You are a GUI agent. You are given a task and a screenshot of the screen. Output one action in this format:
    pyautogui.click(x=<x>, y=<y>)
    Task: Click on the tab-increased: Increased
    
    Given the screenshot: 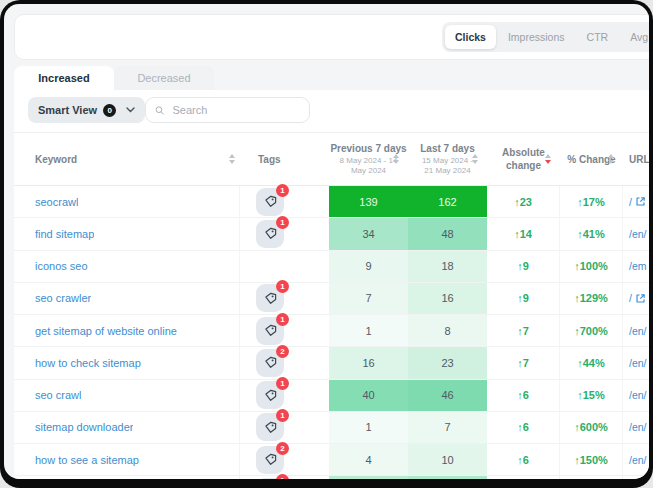 What is the action you would take?
    pyautogui.click(x=64, y=78)
    